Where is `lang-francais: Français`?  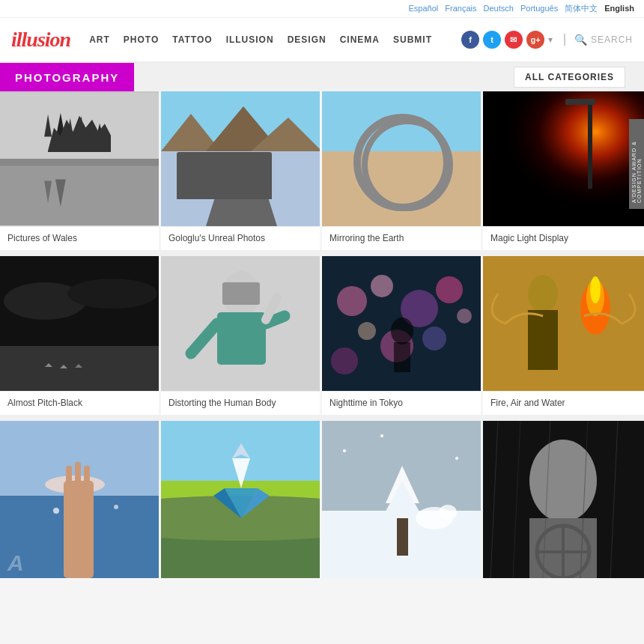
lang-francais: Français is located at coordinates (461, 8).